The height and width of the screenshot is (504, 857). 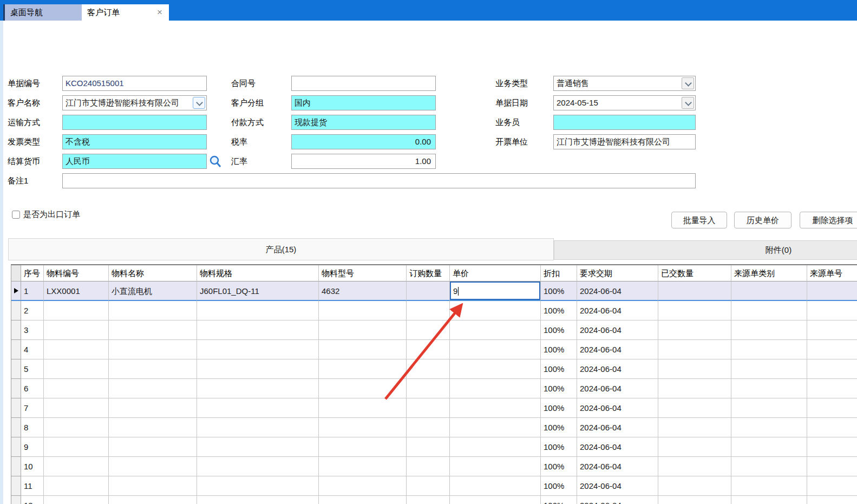 What do you see at coordinates (428, 273) in the screenshot?
I see `column-header-qty: 订购数量` at bounding box center [428, 273].